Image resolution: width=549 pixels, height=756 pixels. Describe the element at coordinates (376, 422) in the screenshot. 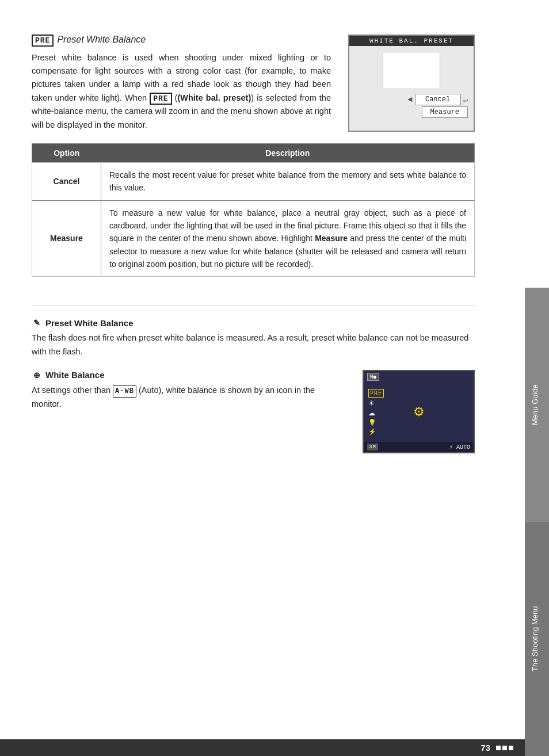

I see `wb-bulb-icon: 💡` at that location.